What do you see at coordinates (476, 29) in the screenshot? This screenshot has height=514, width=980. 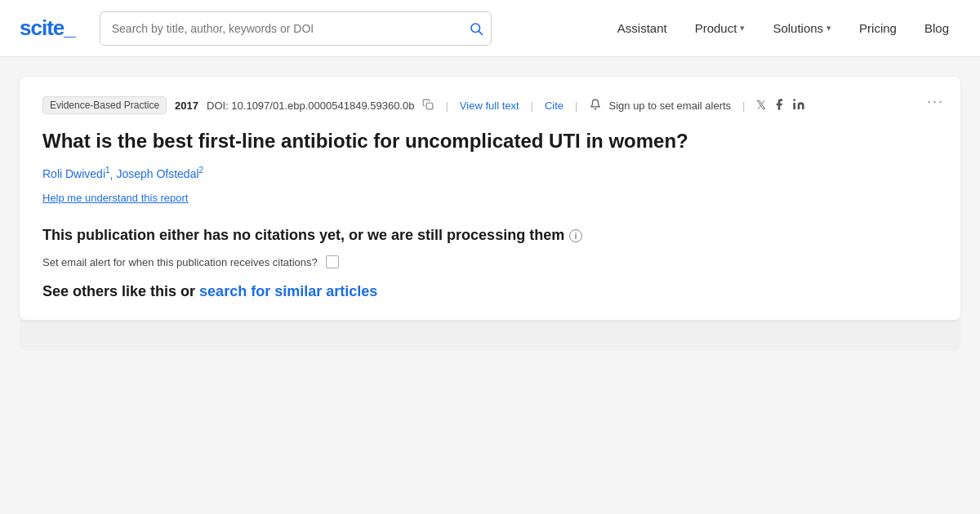 I see `search-icon` at bounding box center [476, 29].